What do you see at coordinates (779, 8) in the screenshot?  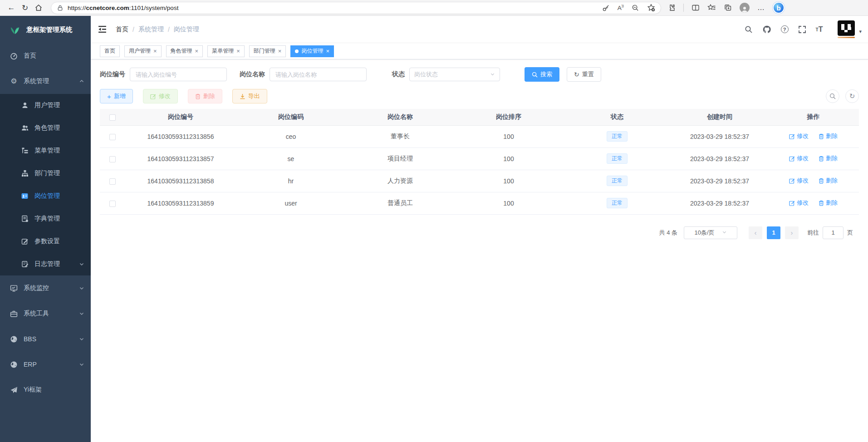 I see `copilot-bing-icon: b` at bounding box center [779, 8].